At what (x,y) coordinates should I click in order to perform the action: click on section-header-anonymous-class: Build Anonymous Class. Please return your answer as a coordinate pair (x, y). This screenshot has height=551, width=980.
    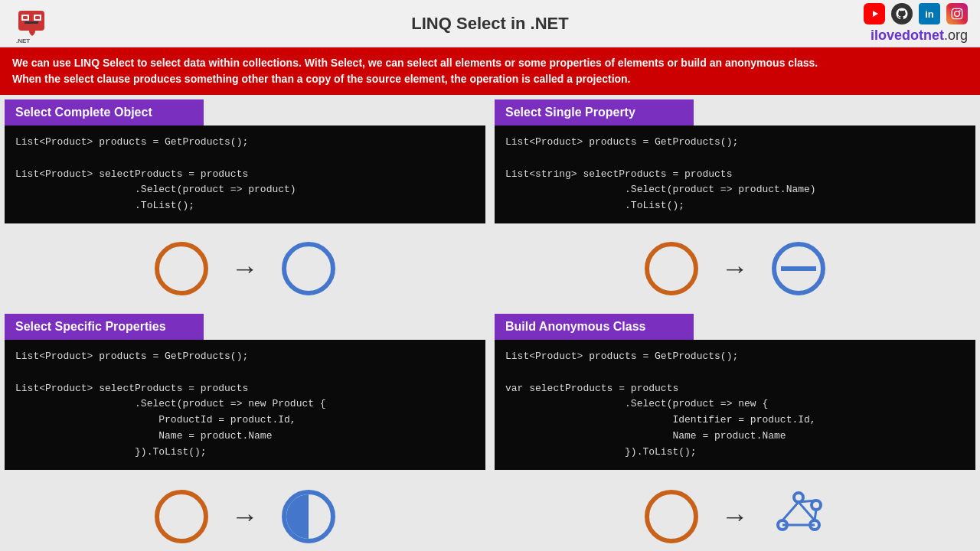
    Looking at the image, I should click on (594, 327).